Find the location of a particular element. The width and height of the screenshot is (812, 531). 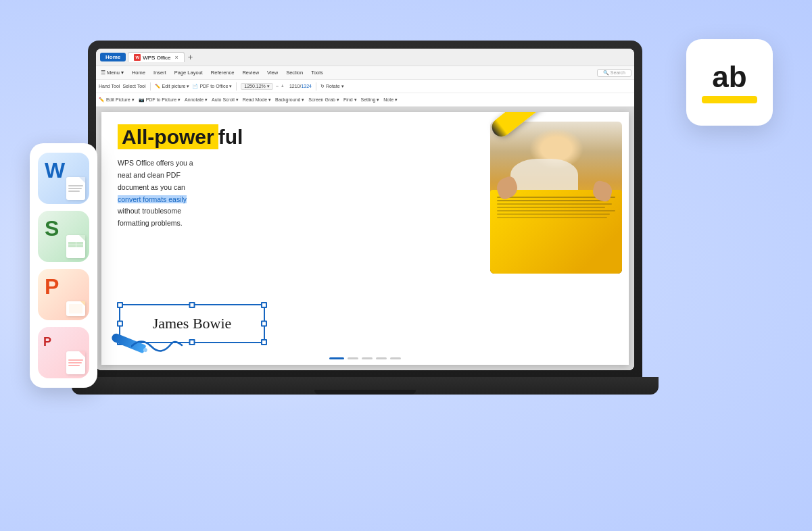

doc-scroll-dots is located at coordinates (365, 358).